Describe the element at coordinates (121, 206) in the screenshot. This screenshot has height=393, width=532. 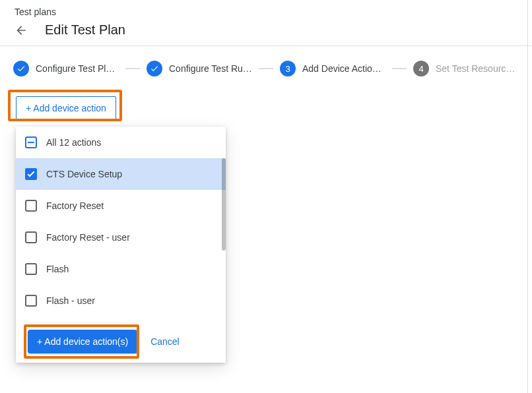
I see `list-item: Factory Reset` at that location.